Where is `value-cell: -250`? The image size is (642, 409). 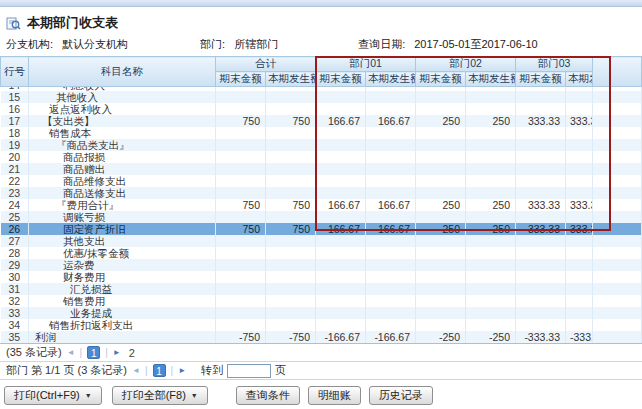 value-cell: -250 is located at coordinates (491, 337).